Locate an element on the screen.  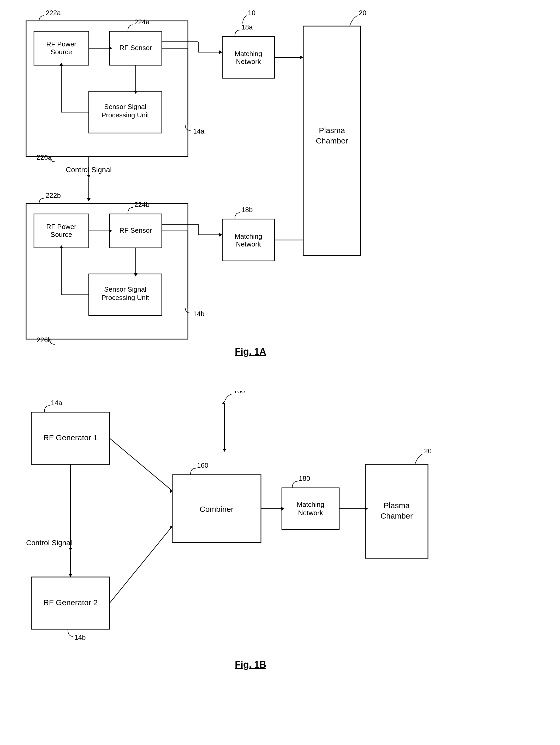
svg-text: 226b is located at coordinates (44, 340).